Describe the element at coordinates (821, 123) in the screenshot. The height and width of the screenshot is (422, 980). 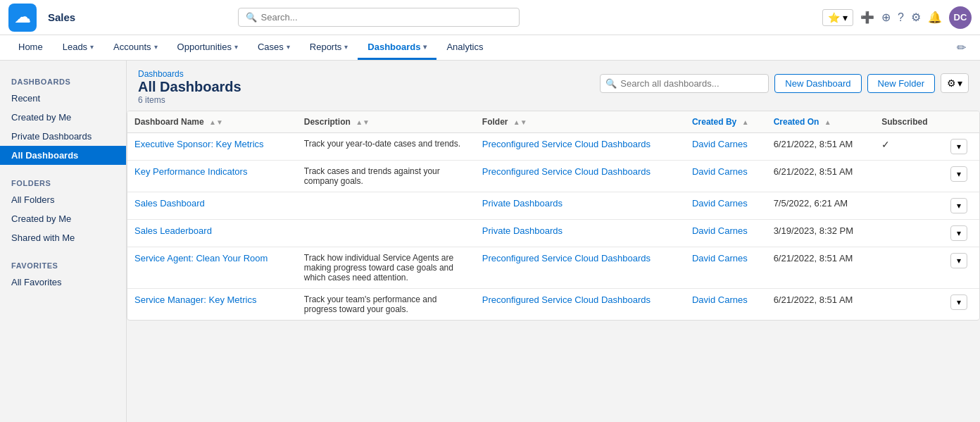
I see `col-created-on: Created On ▲` at that location.